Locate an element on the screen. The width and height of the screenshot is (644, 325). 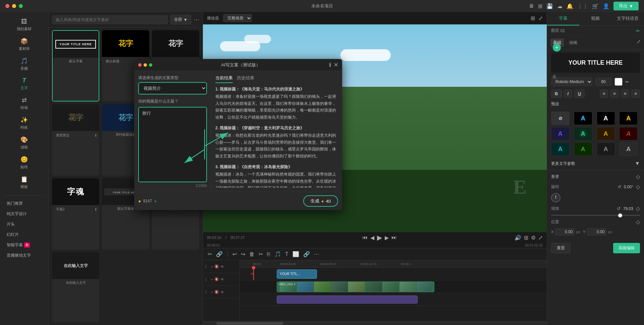
bell-icon: 🔔 is located at coordinates (570, 6).